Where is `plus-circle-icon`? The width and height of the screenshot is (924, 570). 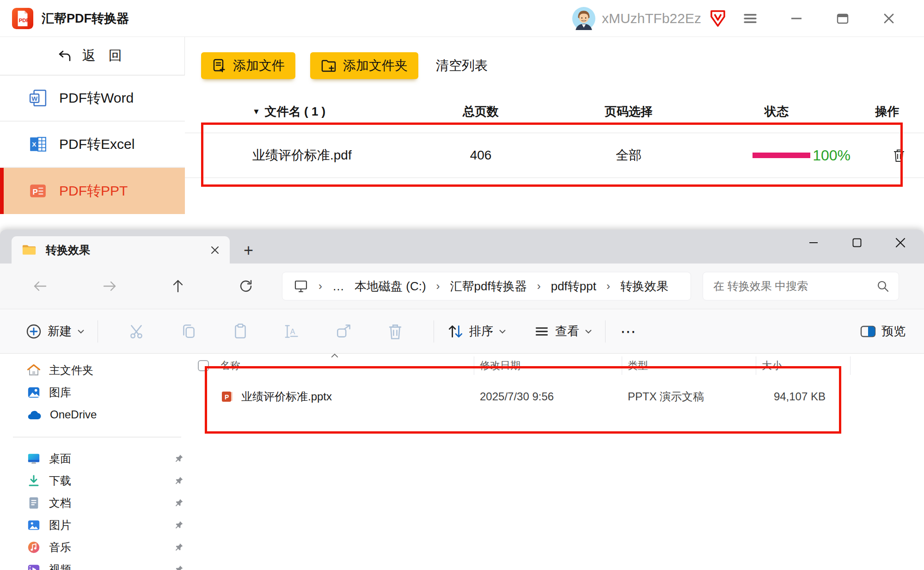 plus-circle-icon is located at coordinates (34, 331).